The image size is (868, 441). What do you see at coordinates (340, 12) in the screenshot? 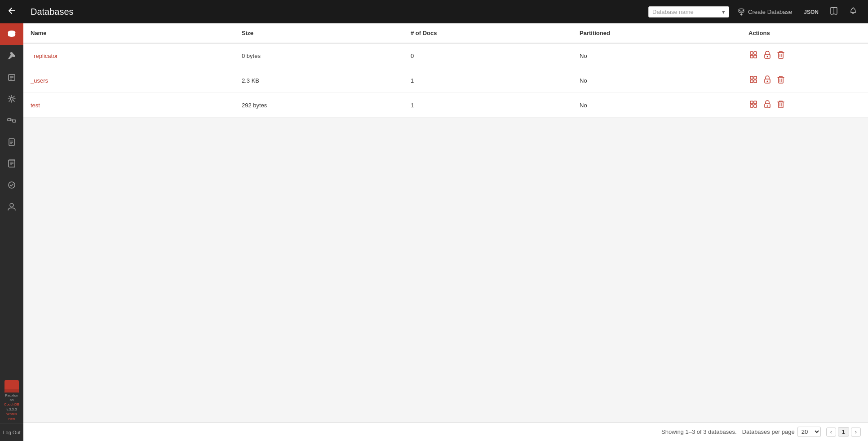
I see `page-title: Databases` at bounding box center [340, 12].